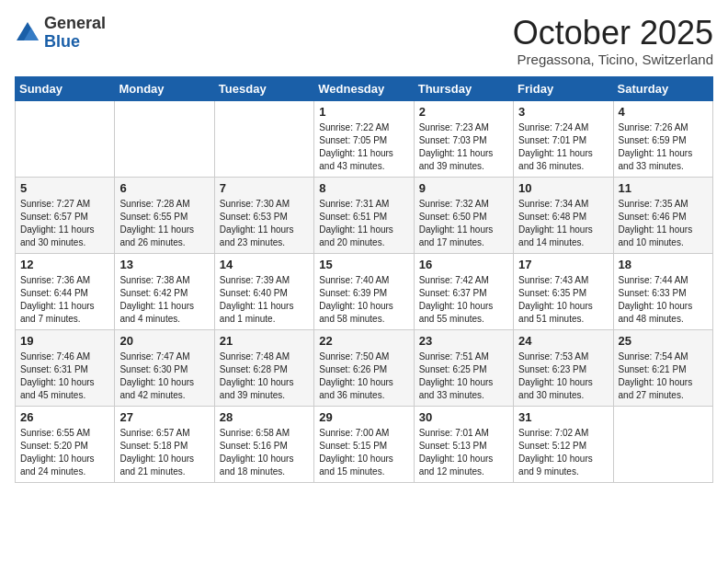  What do you see at coordinates (663, 88) in the screenshot?
I see `weekday-header-saturday: Saturday` at bounding box center [663, 88].